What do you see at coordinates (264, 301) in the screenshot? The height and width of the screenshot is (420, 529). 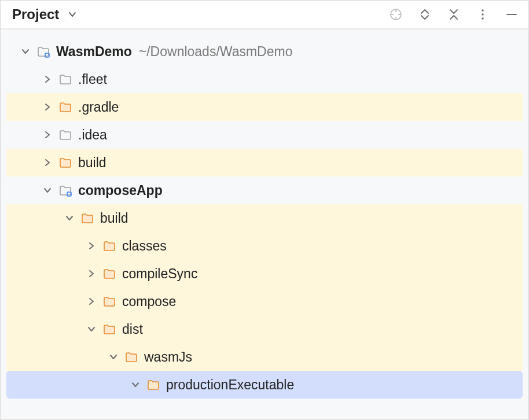 I see `tree-item-compose: compose` at bounding box center [264, 301].